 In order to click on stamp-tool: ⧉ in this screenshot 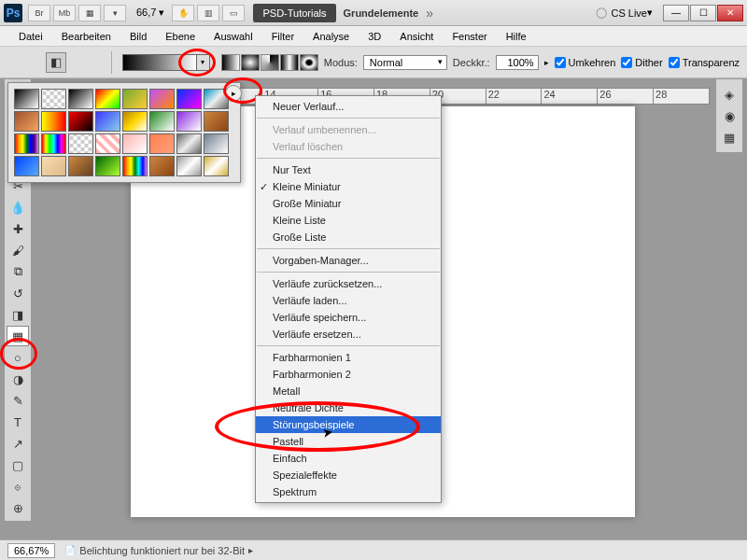, I will do `click(18, 272)`.